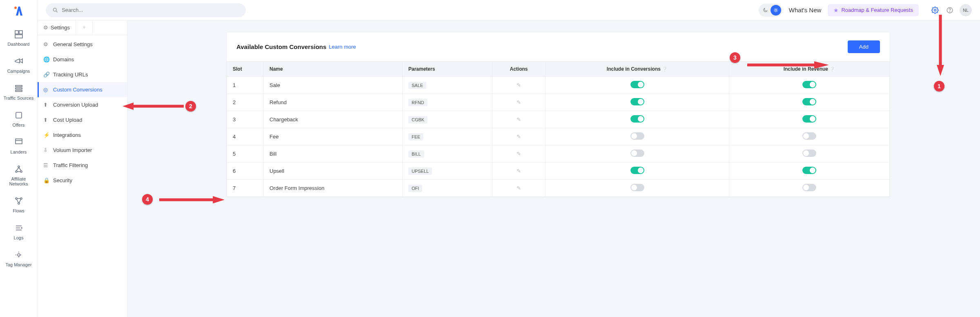 Image resolution: width=980 pixels, height=317 pixels. Describe the element at coordinates (342, 47) in the screenshot. I see `learn-more-link: Learn more` at that location.